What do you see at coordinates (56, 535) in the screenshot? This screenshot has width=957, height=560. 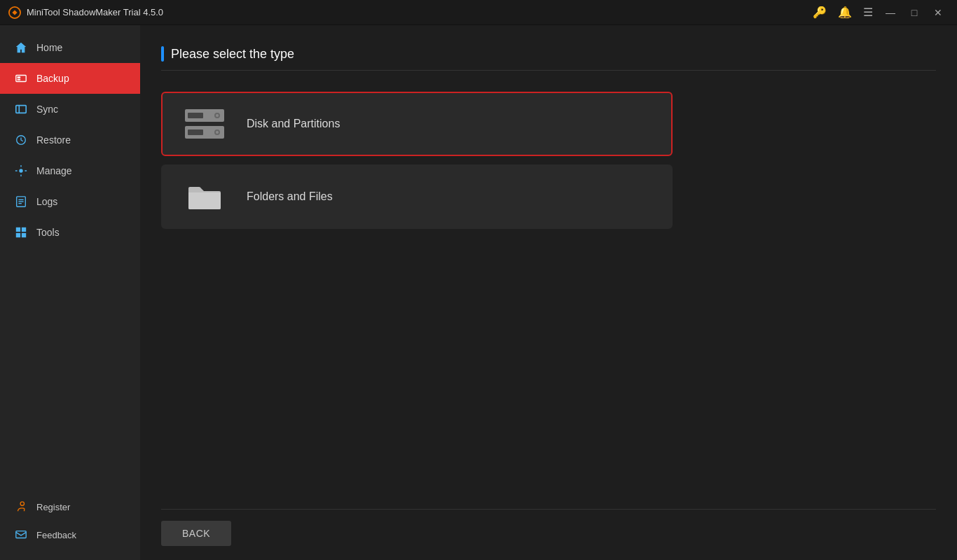 I see `sidebar-label-feedback: Feedback` at bounding box center [56, 535].